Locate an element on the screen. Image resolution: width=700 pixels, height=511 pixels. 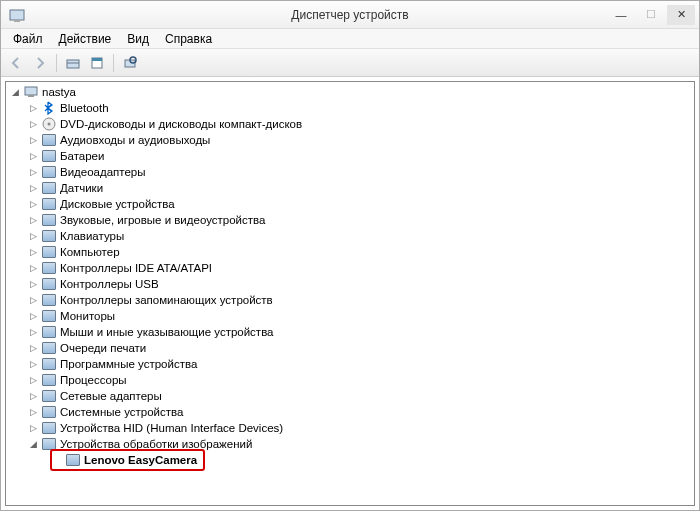
tree-node: ▷Контроллеры IDE ATA/ATAPI is located at coordinates (350, 268).